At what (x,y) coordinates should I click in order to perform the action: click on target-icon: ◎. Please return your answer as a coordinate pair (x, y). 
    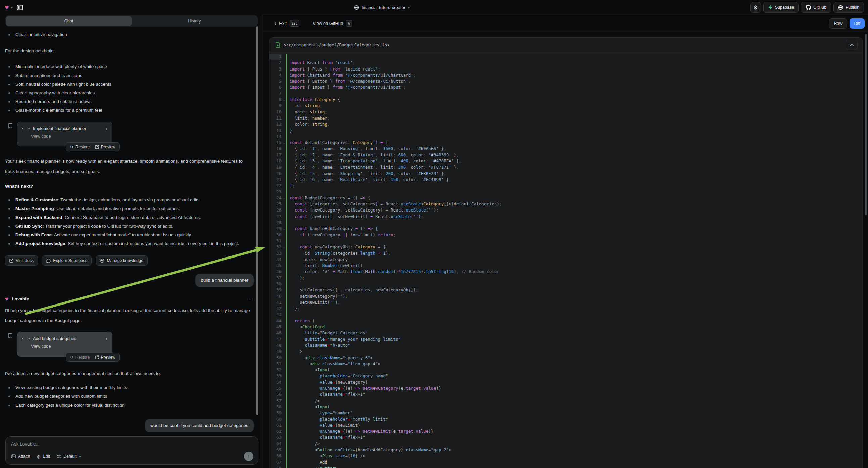
    Looking at the image, I should click on (38, 457).